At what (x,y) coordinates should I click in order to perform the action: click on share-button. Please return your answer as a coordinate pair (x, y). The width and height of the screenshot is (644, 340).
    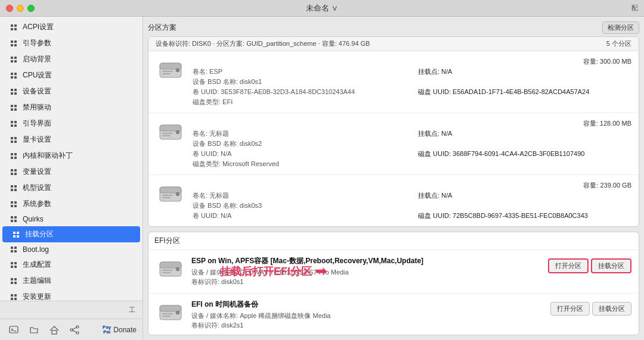
    Looking at the image, I should click on (75, 330).